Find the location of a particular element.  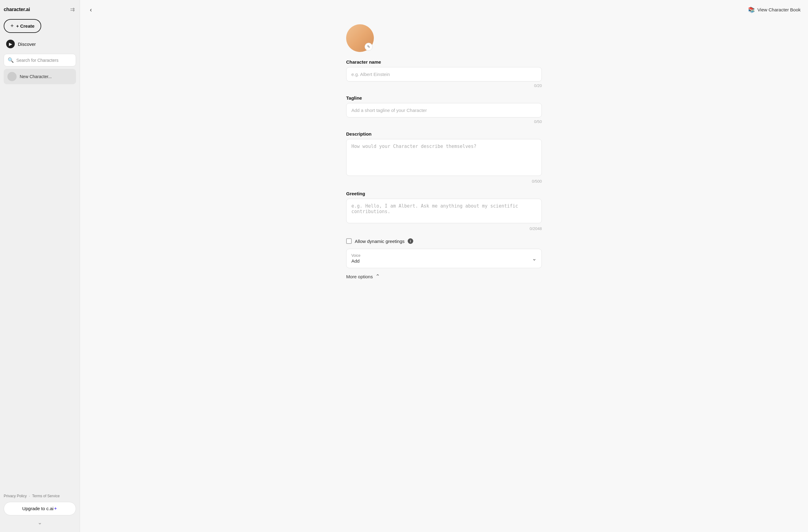

search-icon: 🔍 is located at coordinates (11, 60).